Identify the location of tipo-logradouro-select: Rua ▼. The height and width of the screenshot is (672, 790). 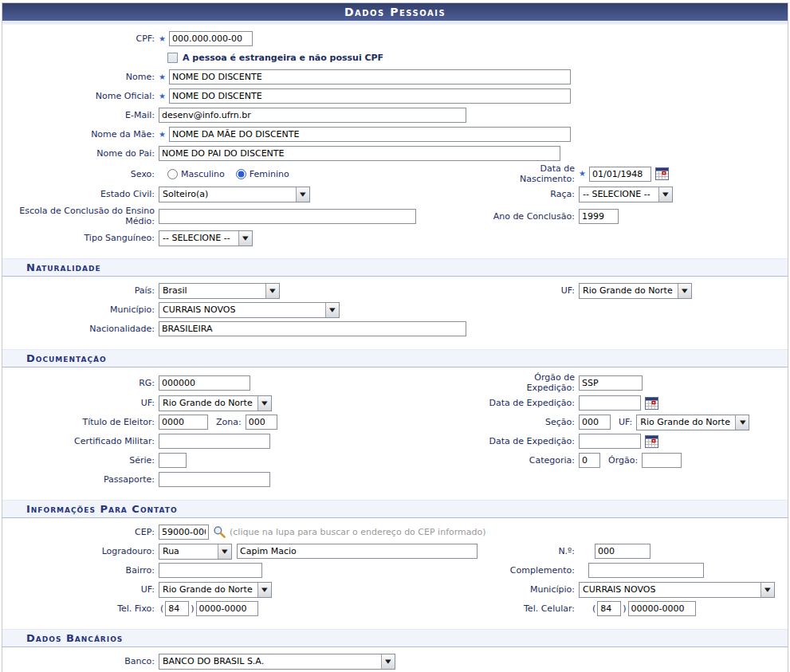
(195, 552).